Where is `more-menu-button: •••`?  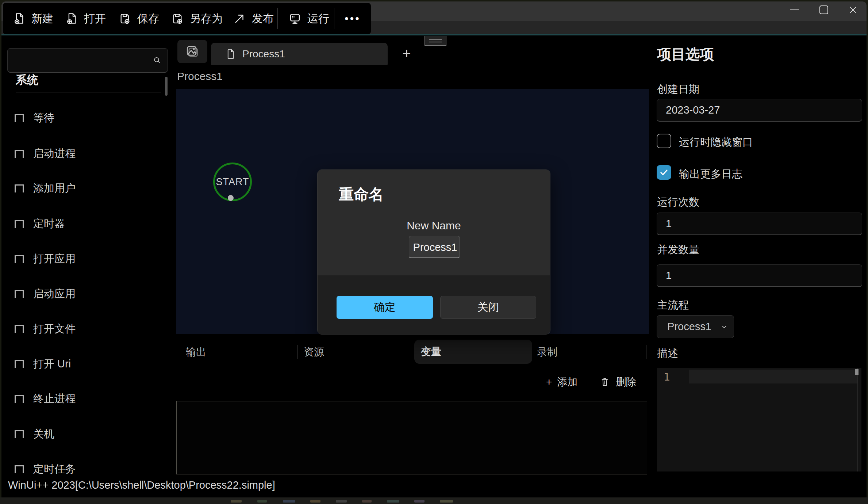 more-menu-button: ••• is located at coordinates (353, 19).